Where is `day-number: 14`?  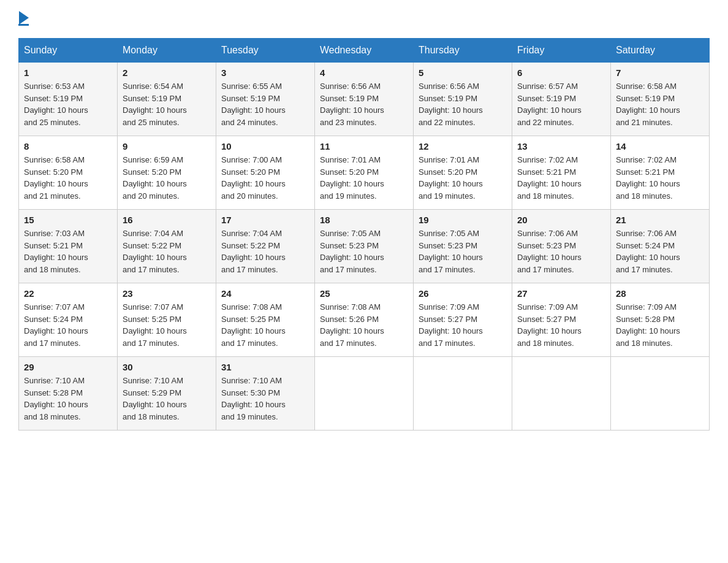 day-number: 14 is located at coordinates (660, 146).